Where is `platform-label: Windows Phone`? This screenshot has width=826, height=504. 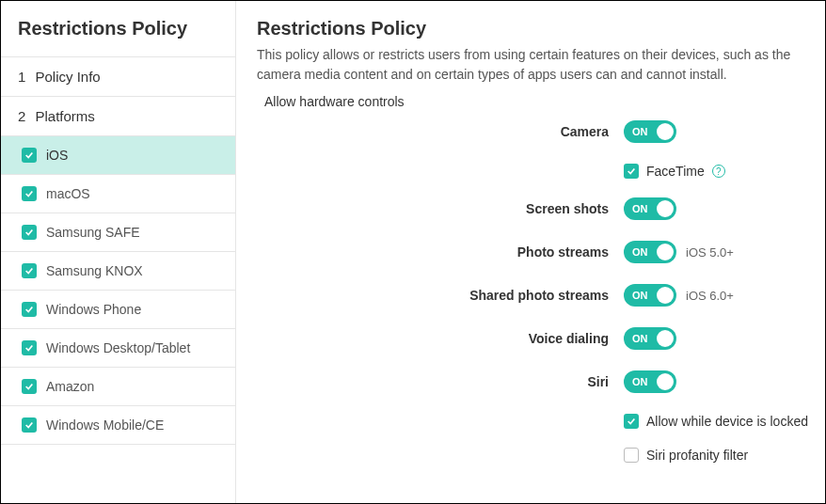 platform-label: Windows Phone is located at coordinates (94, 309).